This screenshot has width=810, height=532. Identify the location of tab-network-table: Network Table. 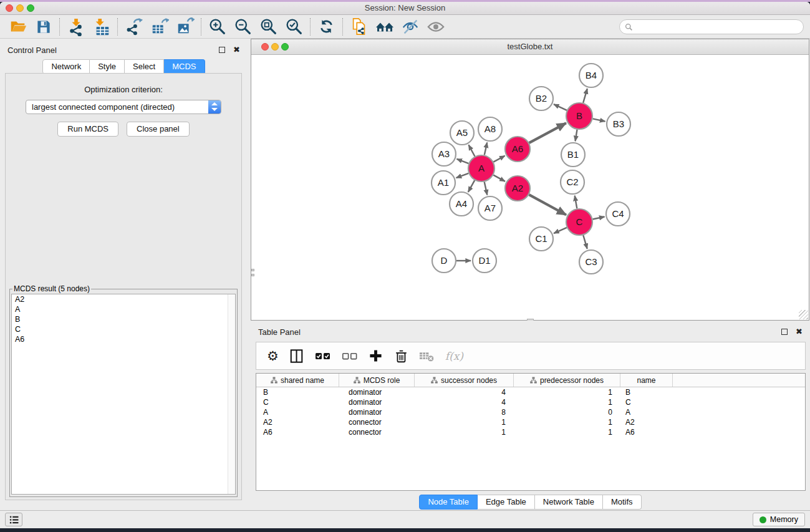
(569, 502).